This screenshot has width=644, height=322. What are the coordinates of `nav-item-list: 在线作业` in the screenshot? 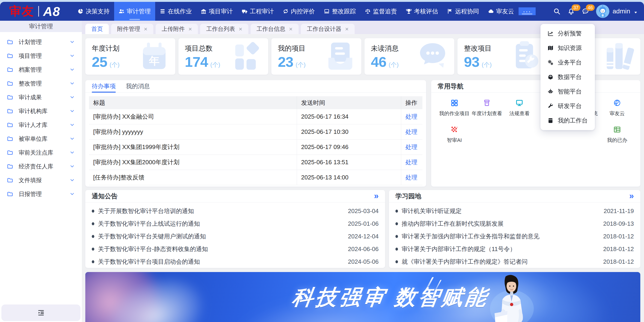 It's located at (176, 11).